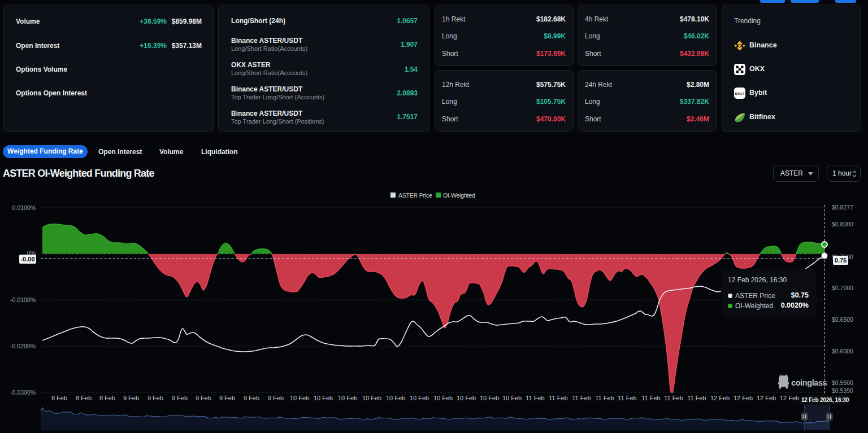  I want to click on svg-text: -0.0200%, so click(23, 346).